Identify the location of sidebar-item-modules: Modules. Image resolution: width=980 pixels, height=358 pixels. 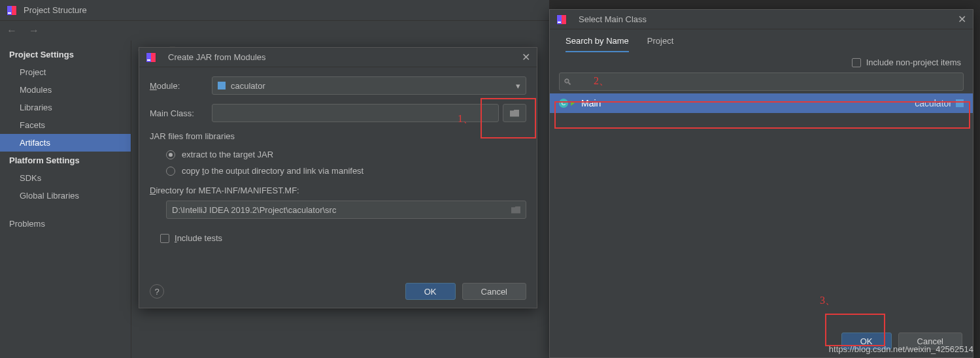
(65, 90).